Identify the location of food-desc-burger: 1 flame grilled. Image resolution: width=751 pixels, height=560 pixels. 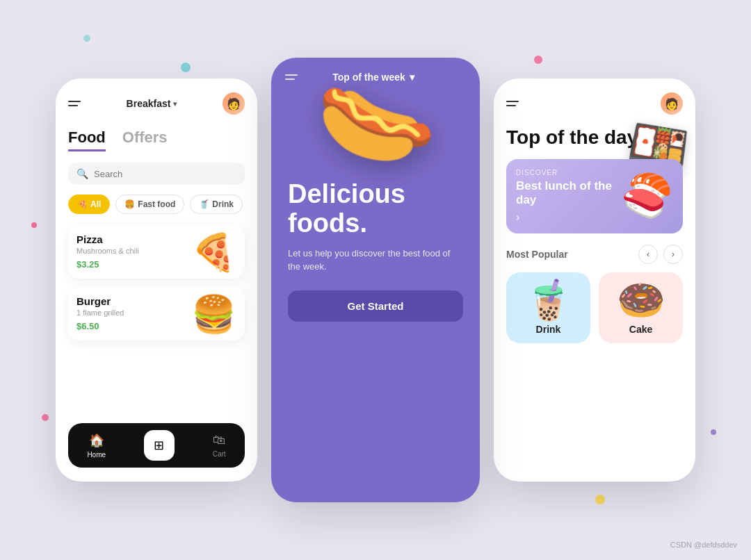
(100, 313).